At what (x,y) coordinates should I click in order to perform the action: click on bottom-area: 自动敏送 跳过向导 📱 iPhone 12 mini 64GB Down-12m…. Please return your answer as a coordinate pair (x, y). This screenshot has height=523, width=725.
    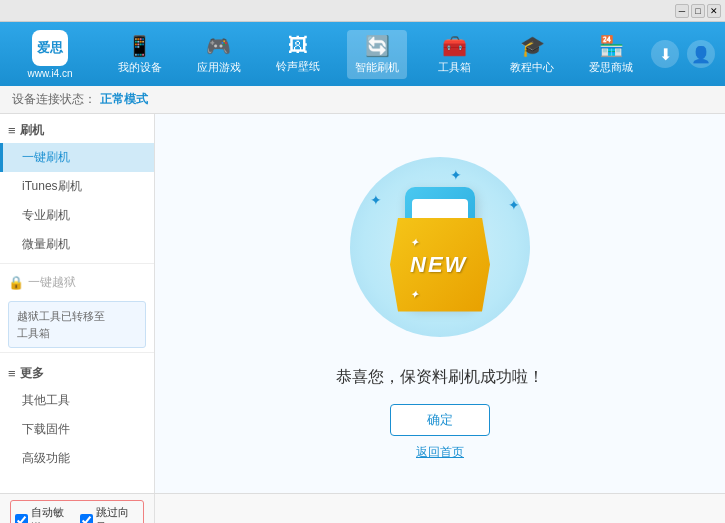
    Looking at the image, I should click on (362, 508).